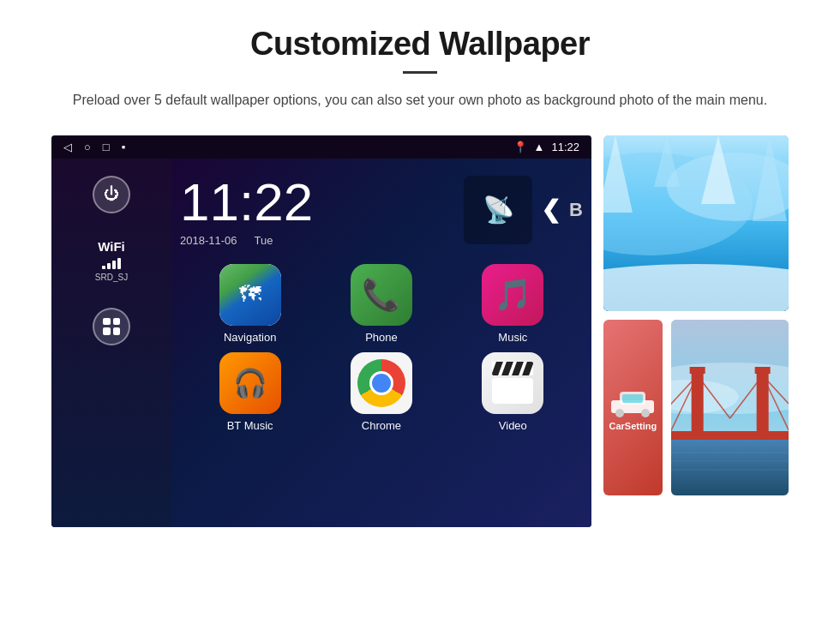 The image size is (840, 642). Describe the element at coordinates (513, 393) in the screenshot. I see `app-video: Video` at that location.